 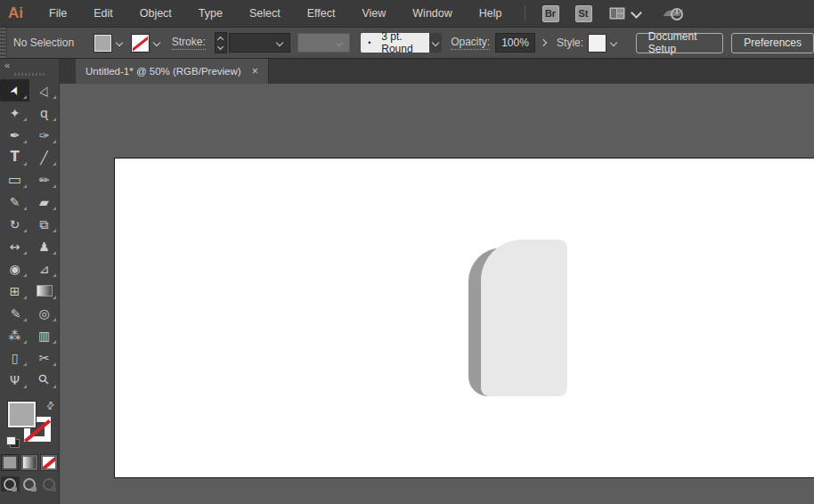 What do you see at coordinates (15, 358) in the screenshot?
I see `artboard-tool-icon: ▯` at bounding box center [15, 358].